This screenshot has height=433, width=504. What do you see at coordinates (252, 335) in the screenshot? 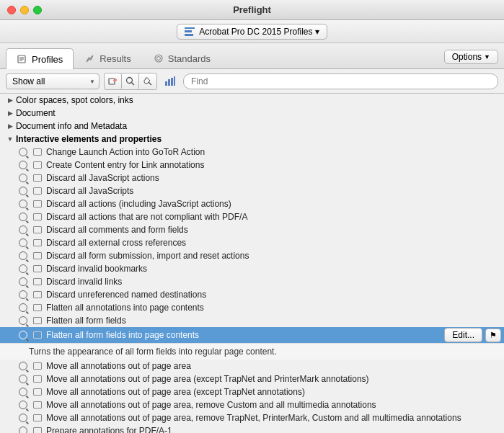
I see `flatten-fields-contents-row: Flatten all form fields into page conten…` at bounding box center [252, 335].